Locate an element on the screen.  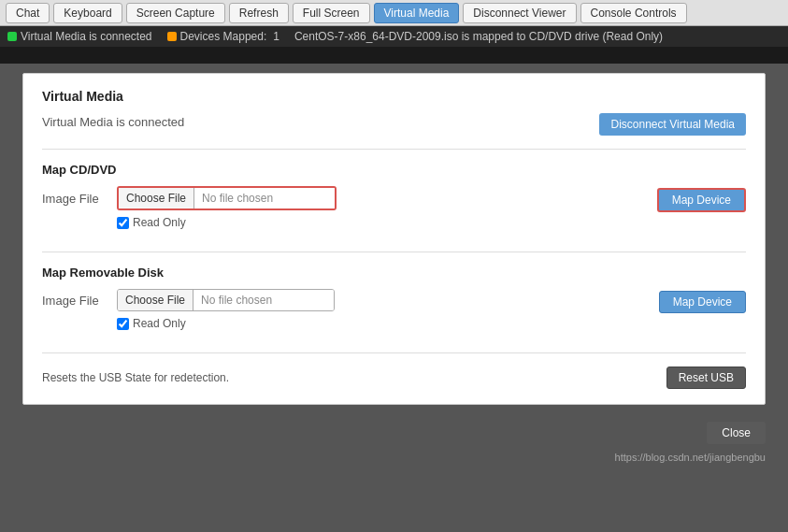
disk-readonly-checkbox is located at coordinates (123, 324).